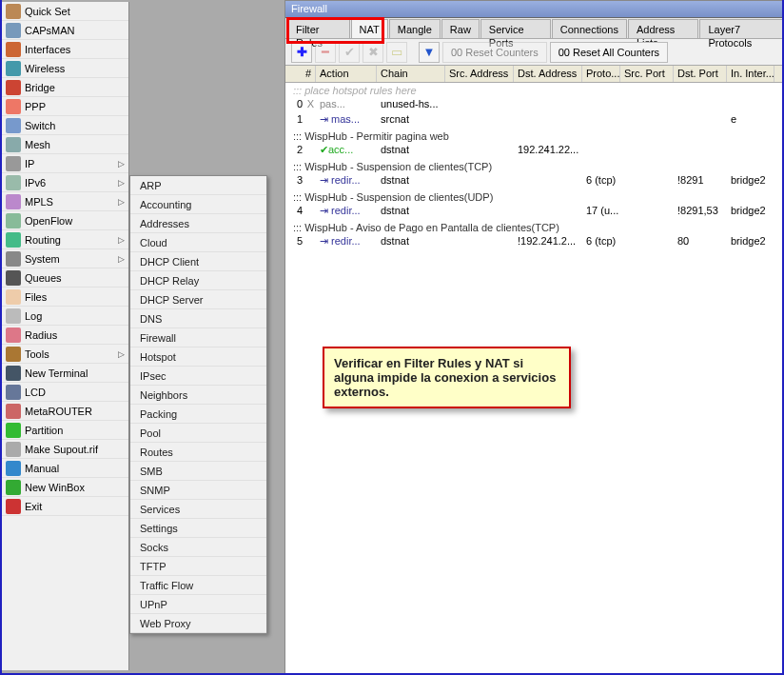 This screenshot has width=784, height=675. I want to click on submenu-item-cloud: Cloud, so click(198, 243).